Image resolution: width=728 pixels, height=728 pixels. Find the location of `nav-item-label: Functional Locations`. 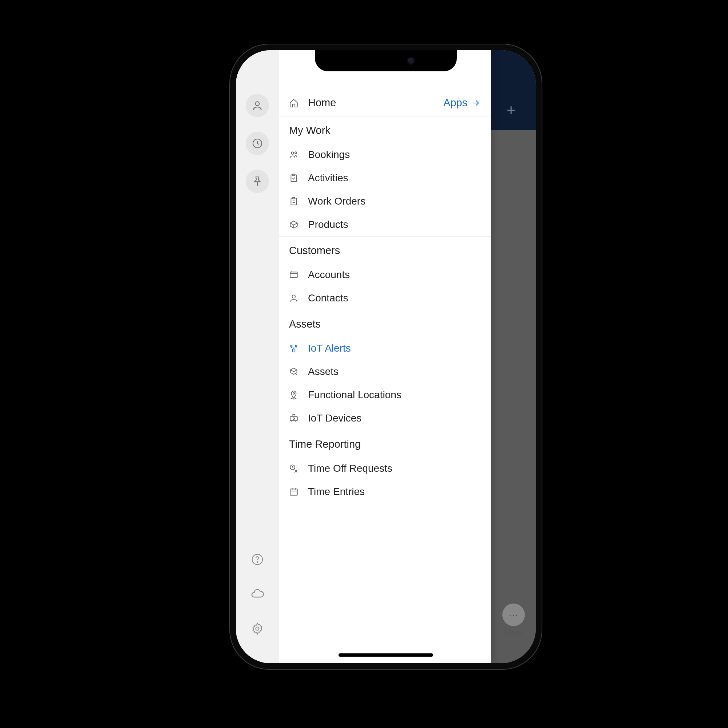

nav-item-label: Functional Locations is located at coordinates (355, 395).